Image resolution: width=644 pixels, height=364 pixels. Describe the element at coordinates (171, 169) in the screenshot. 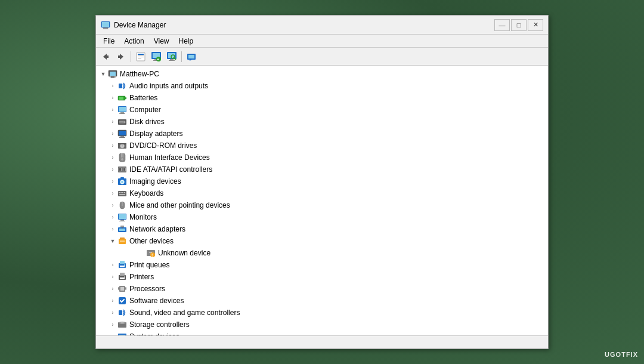

I see `ide-label: IDE ATA/ATAPI controllers` at that location.